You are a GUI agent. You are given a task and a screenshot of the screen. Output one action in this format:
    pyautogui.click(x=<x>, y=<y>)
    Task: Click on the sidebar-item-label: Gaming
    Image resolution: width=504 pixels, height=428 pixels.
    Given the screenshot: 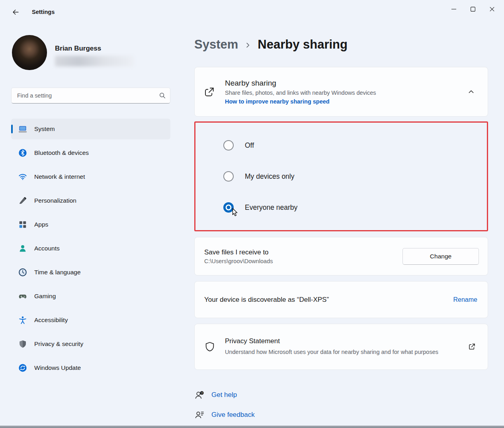 What is the action you would take?
    pyautogui.click(x=45, y=296)
    